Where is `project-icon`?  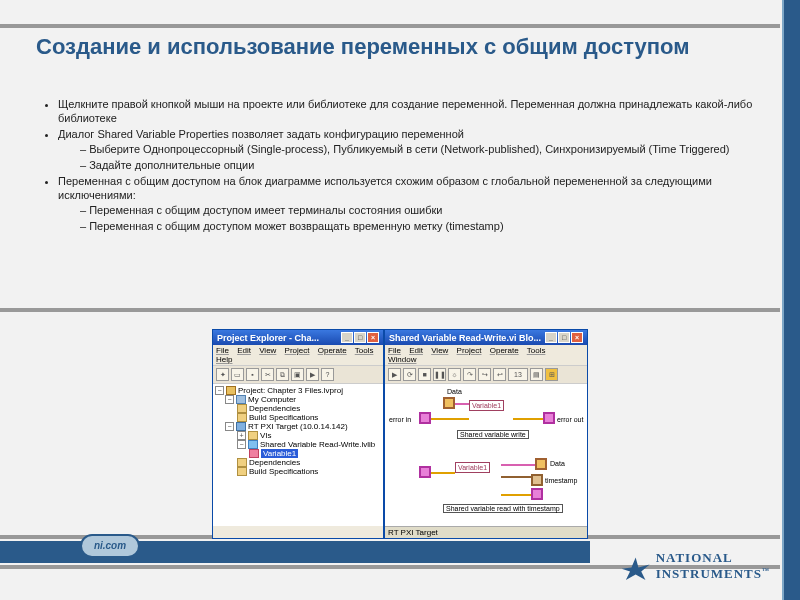
project-icon is located at coordinates (231, 390).